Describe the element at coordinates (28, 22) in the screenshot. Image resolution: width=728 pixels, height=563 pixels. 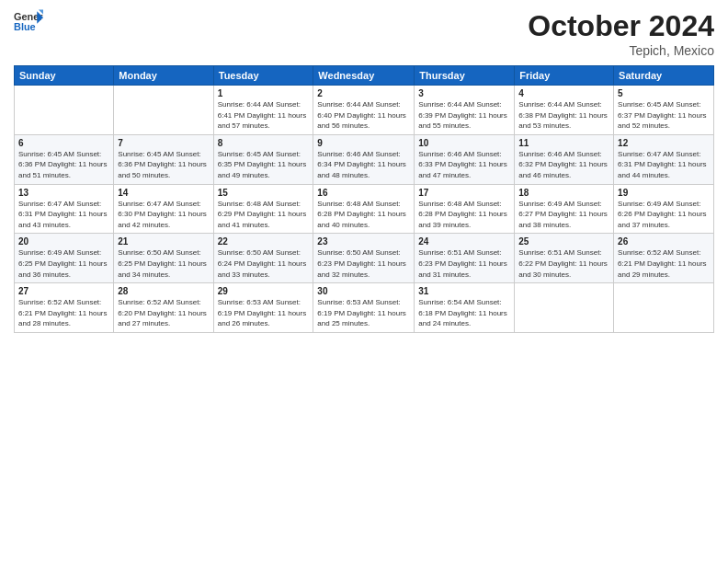
I see `general-blue-logo-icon: General Blue` at that location.